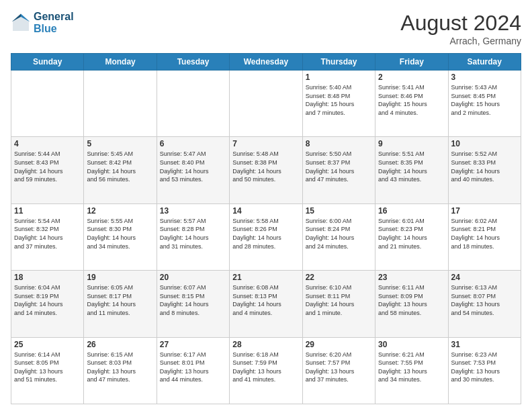 The width and height of the screenshot is (532, 411). Describe the element at coordinates (485, 300) in the screenshot. I see `day-info: Sunrise: 6:13 AM Sunset: 8:07 PM Dayligh…` at that location.